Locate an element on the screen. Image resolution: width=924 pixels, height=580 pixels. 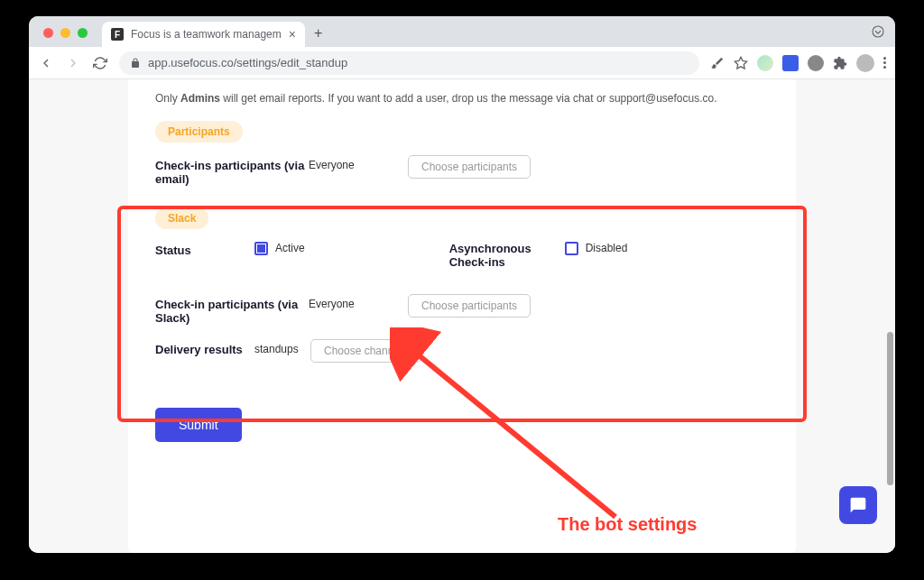
address-bar: app.usefocus.co/settings/edit_standup is located at coordinates (462, 63).